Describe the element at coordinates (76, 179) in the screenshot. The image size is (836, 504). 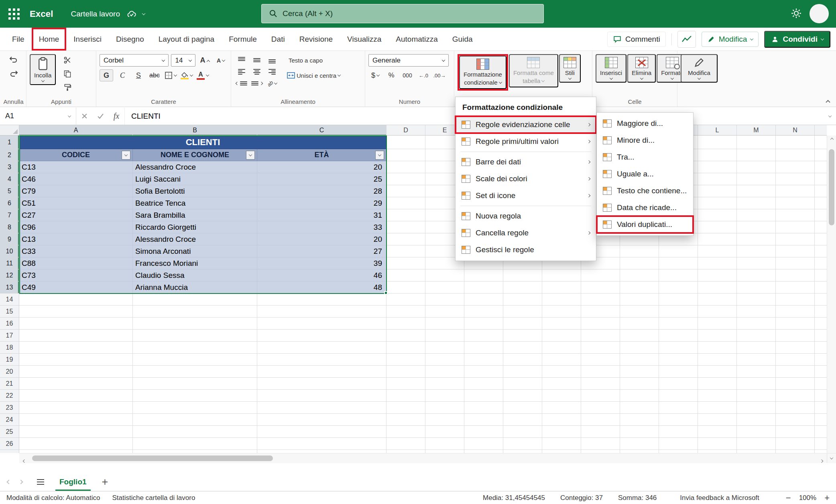
I see `cell: C46` at that location.